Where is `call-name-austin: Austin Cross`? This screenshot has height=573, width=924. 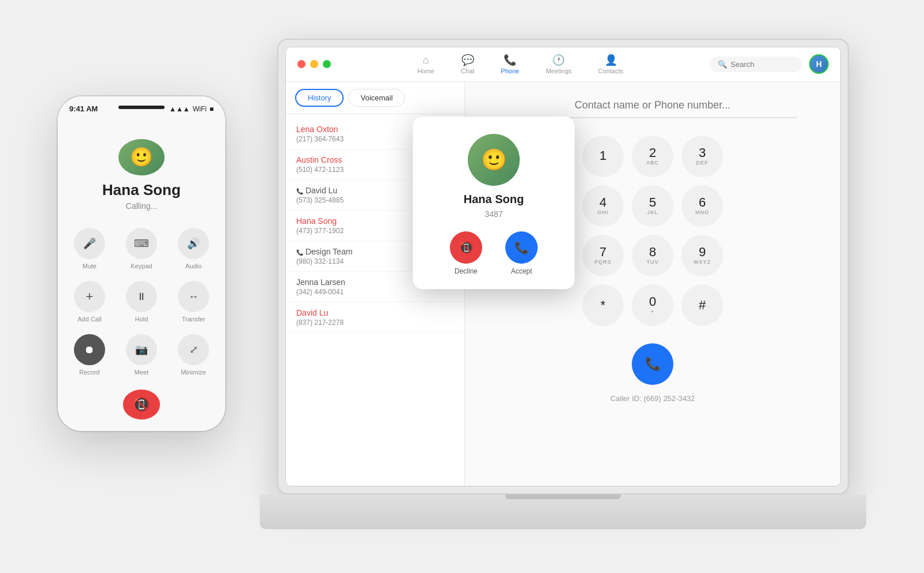 call-name-austin: Austin Cross is located at coordinates (319, 160).